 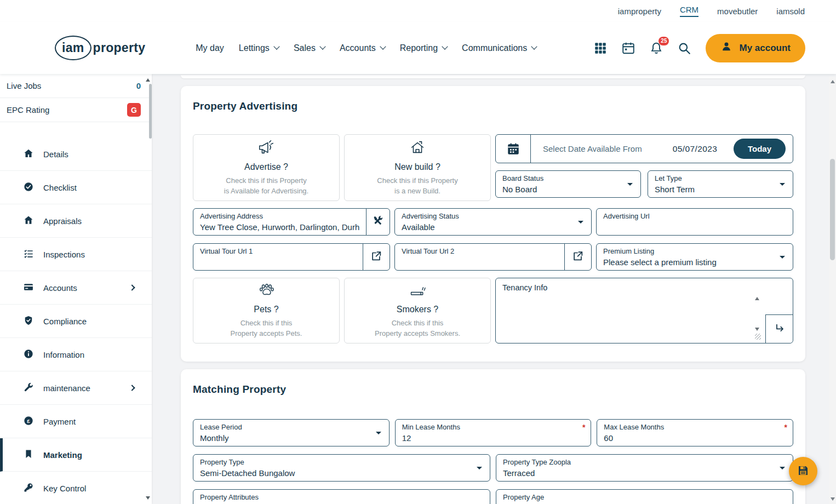 I want to click on pets-checkbox-card: Pets ? Check this if this Property accep…, so click(x=266, y=311).